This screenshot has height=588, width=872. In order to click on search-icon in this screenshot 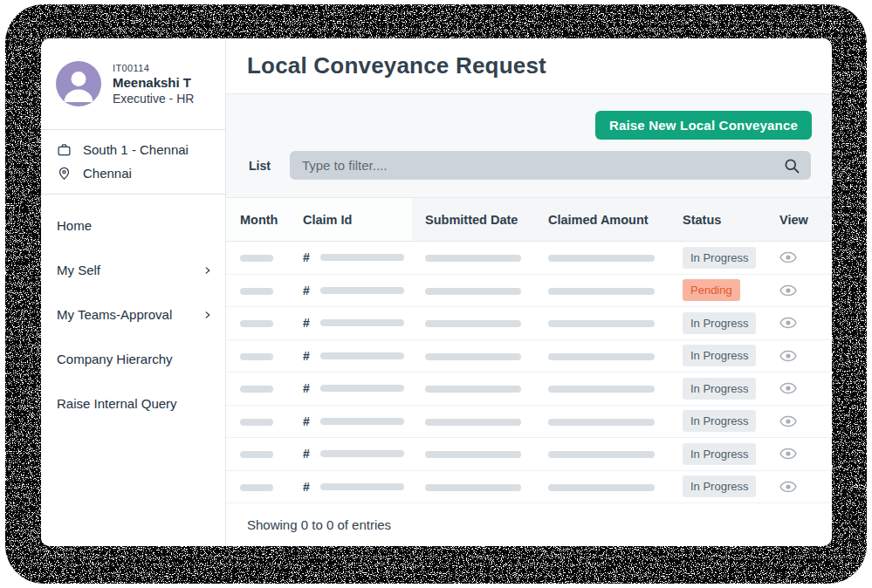, I will do `click(792, 166)`.